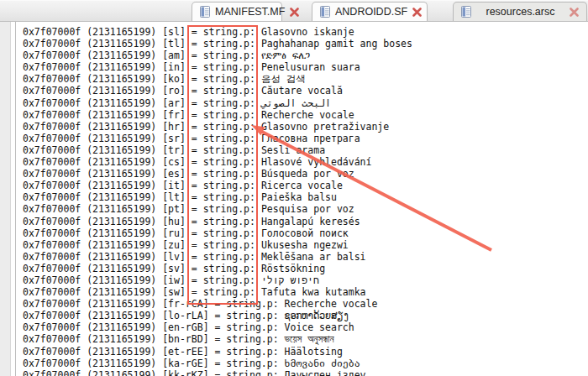 The width and height of the screenshot is (588, 376). What do you see at coordinates (250, 12) in the screenshot?
I see `tab-label: MANIFEST.MF` at bounding box center [250, 12].